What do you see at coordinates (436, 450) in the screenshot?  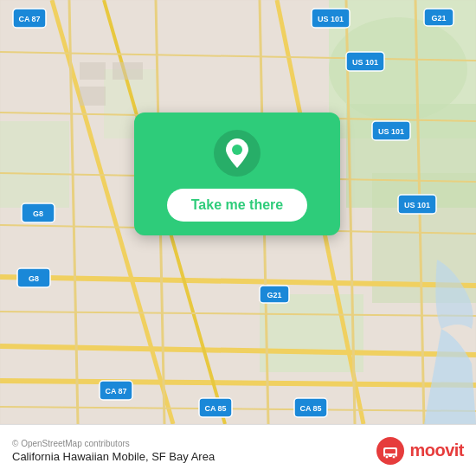 I see `moovit-brand-name: moovit` at bounding box center [436, 450].